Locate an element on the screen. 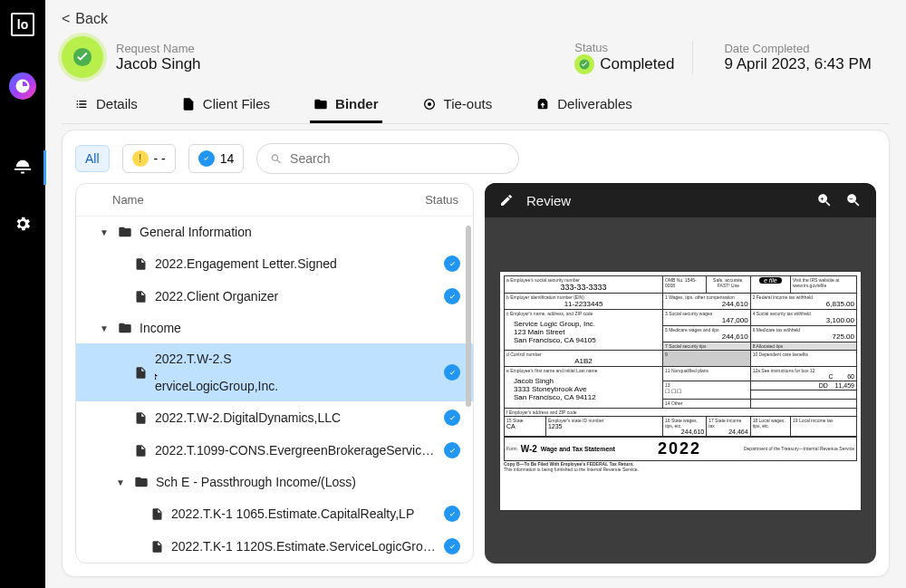 The width and height of the screenshot is (906, 588). efile-logo: e file is located at coordinates (770, 281).